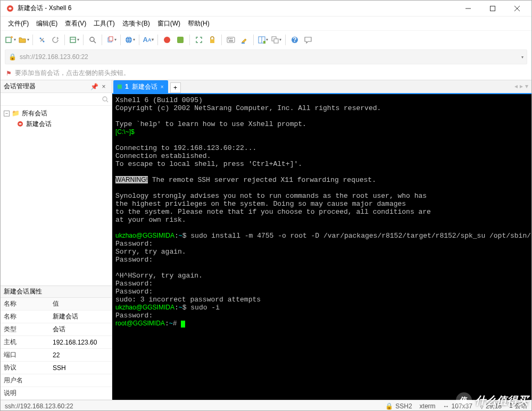 This screenshot has height=411, width=532. I want to click on session-tab: 1 新建会话 ×, so click(140, 87).